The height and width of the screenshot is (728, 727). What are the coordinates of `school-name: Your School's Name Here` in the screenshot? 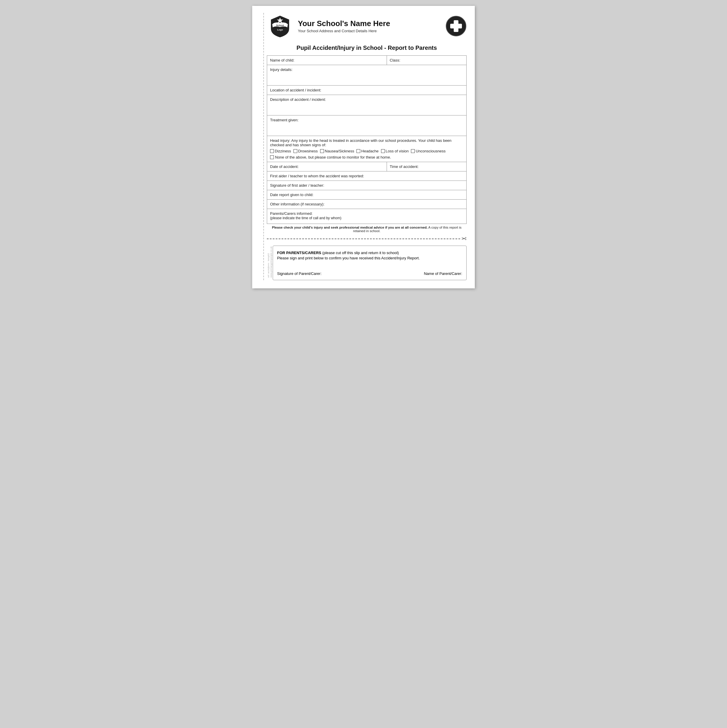 It's located at (369, 24).